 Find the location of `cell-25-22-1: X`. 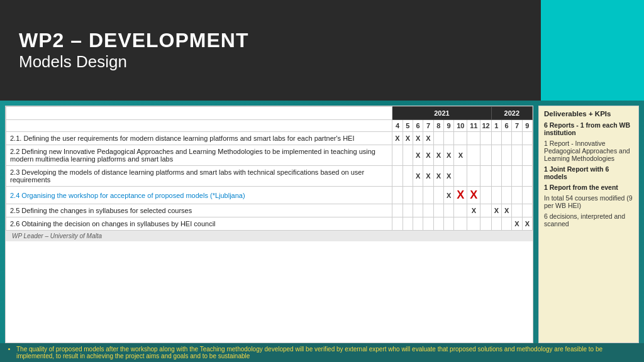

cell-25-22-1: X is located at coordinates (496, 211).